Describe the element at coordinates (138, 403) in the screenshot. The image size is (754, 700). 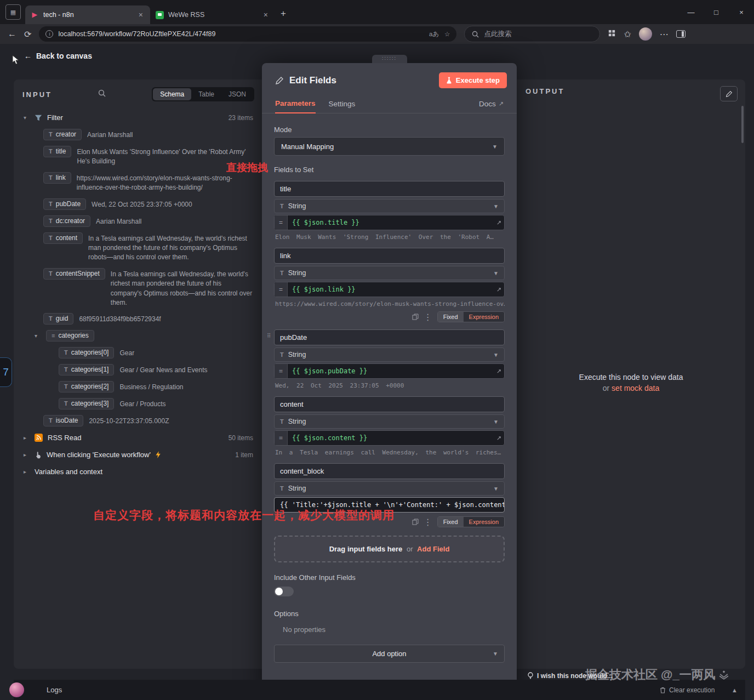
I see `schema-field-categories-3: Tcategories[3] Gear / Products` at that location.